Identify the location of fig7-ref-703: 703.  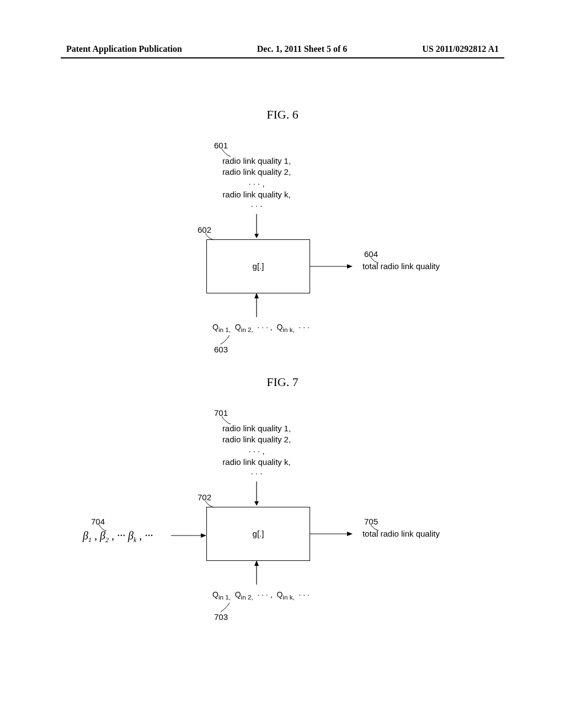
(221, 617).